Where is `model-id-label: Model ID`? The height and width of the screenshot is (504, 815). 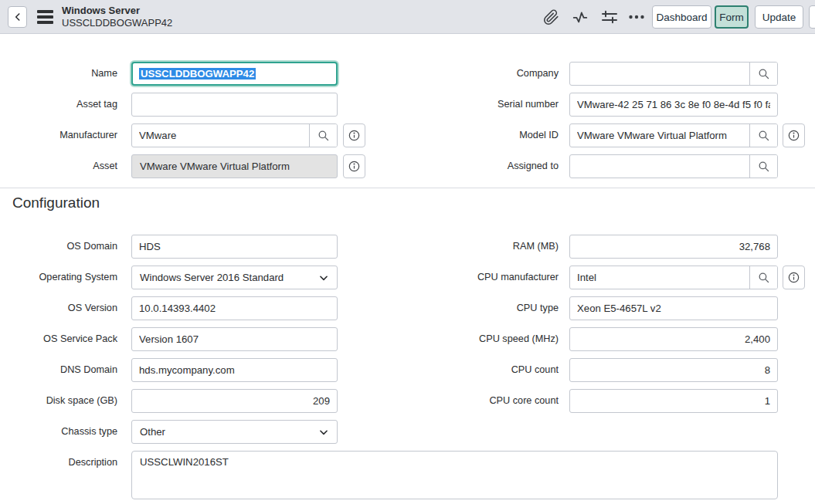
model-id-label: Model ID is located at coordinates (484, 136).